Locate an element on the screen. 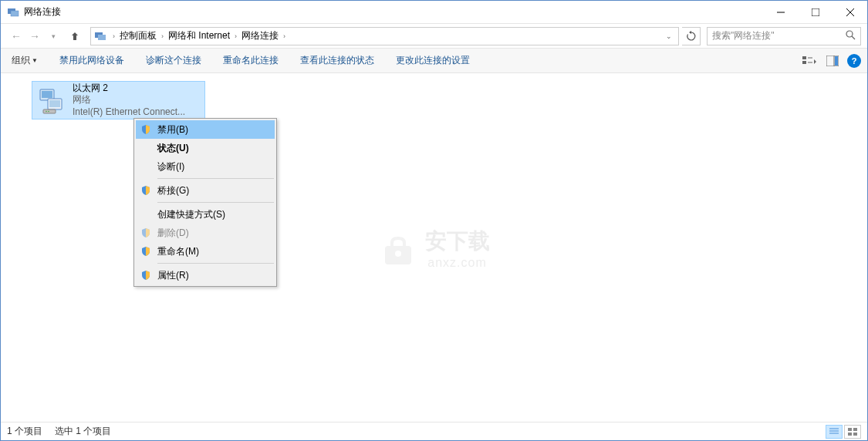 This screenshot has width=868, height=441. connection-status: 网络 is located at coordinates (129, 100).